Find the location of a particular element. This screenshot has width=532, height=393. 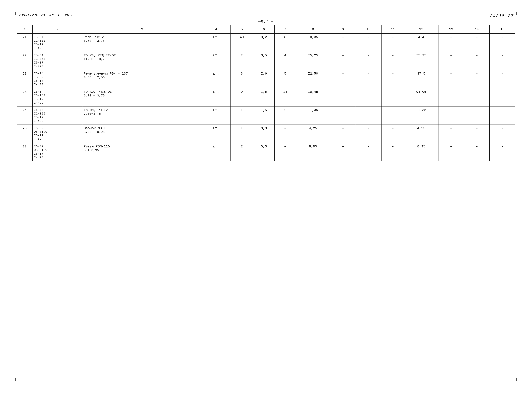

row-col-8: I0,45 is located at coordinates (313, 98).